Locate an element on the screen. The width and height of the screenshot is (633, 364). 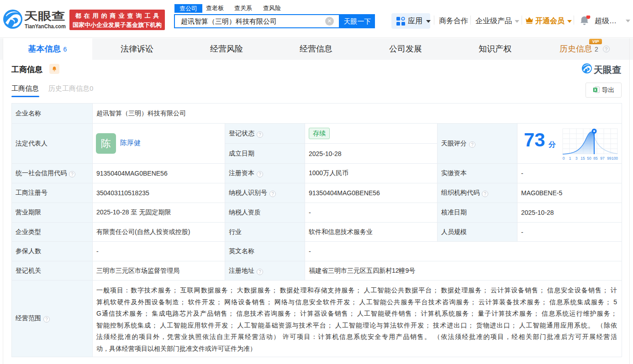
svg-text: 85 is located at coordinates (596, 158).